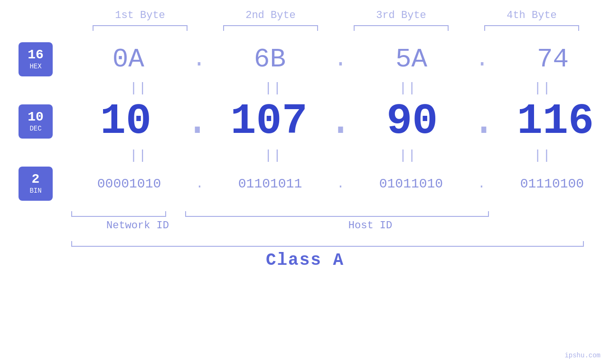 Image resolution: width=610 pixels, height=364 pixels. Describe the element at coordinates (269, 121) in the screenshot. I see `dec-val-wrap-2: 107` at that location.